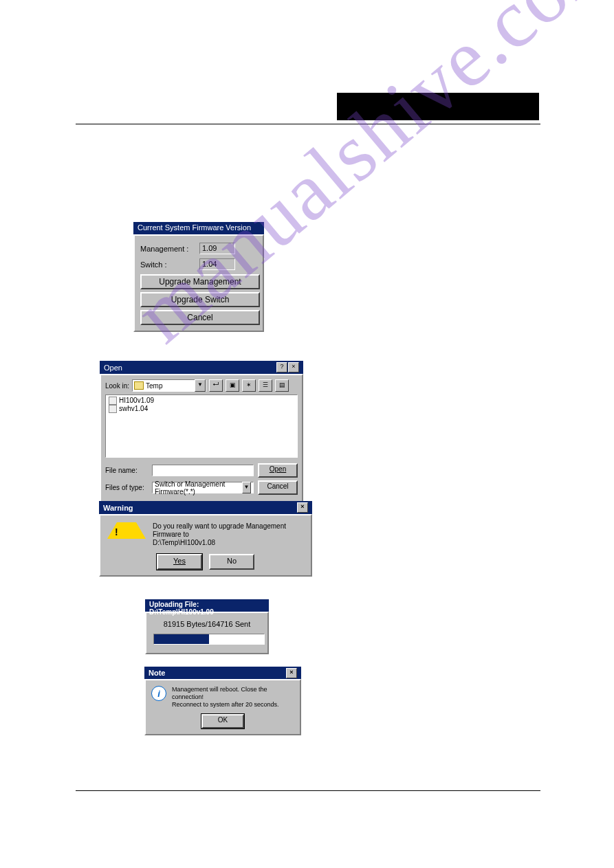 Image resolution: width=614 pixels, height=868 pixels. What do you see at coordinates (133, 409) in the screenshot?
I see `file-name: swhv1.04` at bounding box center [133, 409].